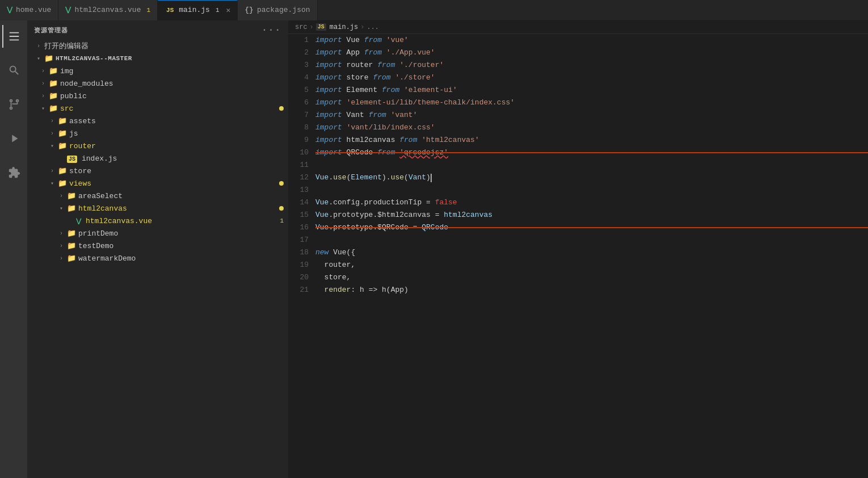  Describe the element at coordinates (158, 196) in the screenshot. I see `areaselect-folder: 📁 areaSelect` at that location.